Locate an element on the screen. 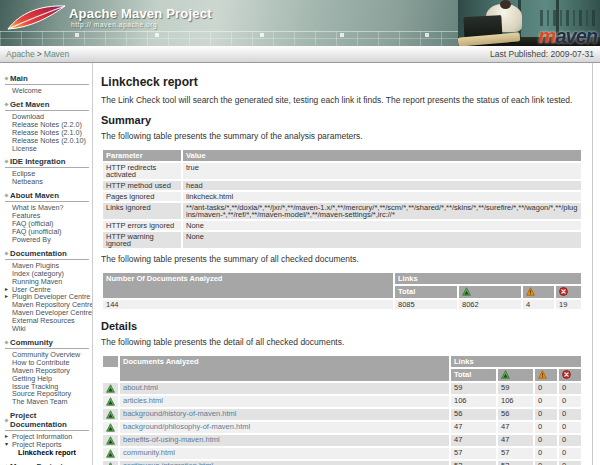 The width and height of the screenshot is (600, 465). banner: Apache Maven Project http:// maven.apach… is located at coordinates (300, 23).